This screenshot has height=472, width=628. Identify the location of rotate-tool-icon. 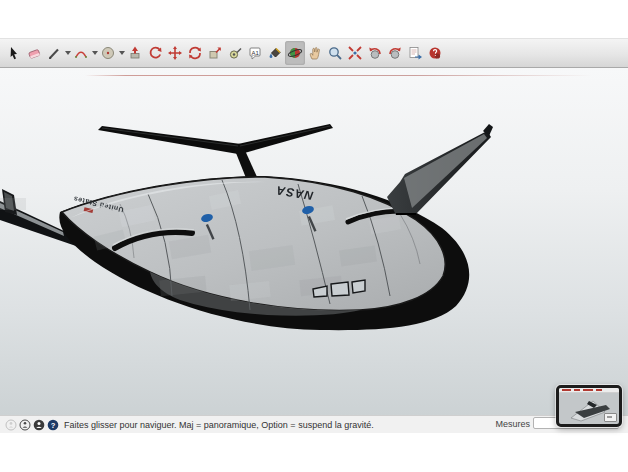
(195, 53).